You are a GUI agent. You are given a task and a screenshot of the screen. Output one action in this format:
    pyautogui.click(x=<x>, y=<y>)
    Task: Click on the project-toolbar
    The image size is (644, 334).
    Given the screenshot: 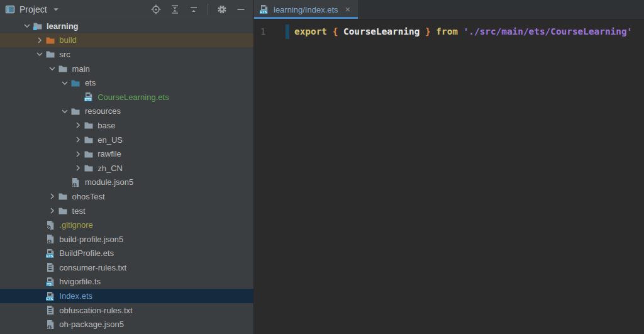 What is the action you would take?
    pyautogui.click(x=200, y=9)
    